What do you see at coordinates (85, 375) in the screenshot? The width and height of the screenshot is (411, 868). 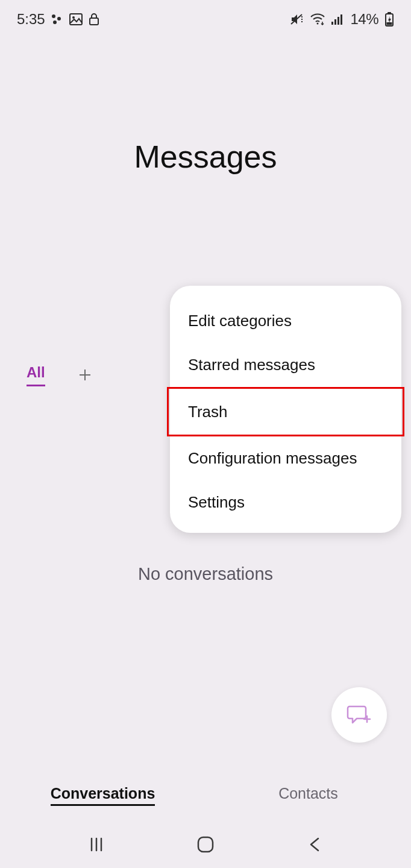 I see `add-category-button` at bounding box center [85, 375].